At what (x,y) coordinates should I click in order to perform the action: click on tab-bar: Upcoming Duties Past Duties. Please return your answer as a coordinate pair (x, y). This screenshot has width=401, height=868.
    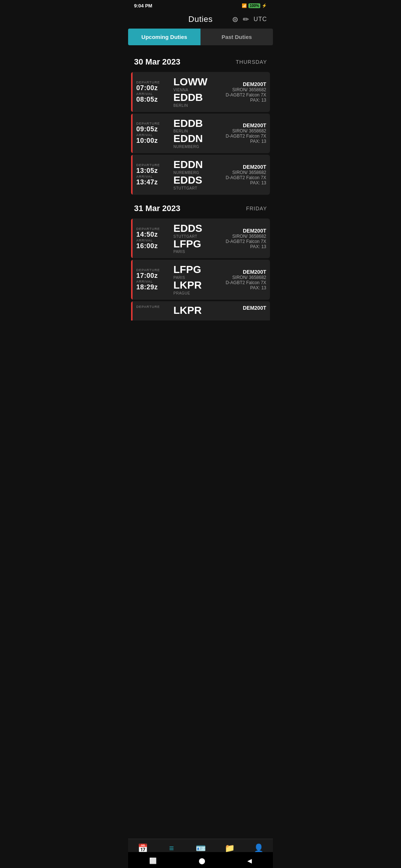
    Looking at the image, I should click on (200, 37).